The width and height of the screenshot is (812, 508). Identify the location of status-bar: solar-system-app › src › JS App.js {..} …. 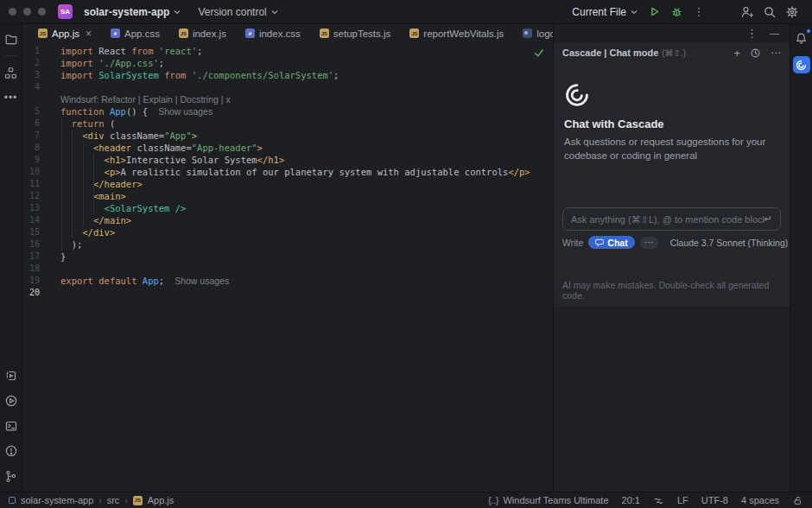
(406, 499).